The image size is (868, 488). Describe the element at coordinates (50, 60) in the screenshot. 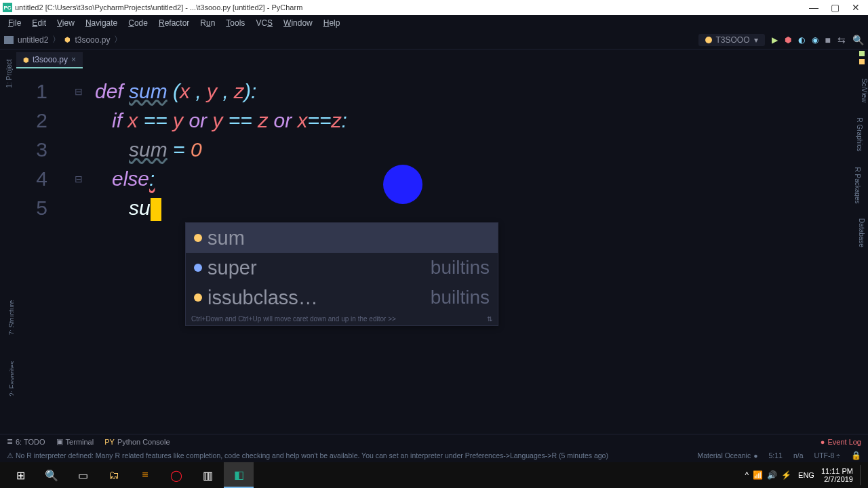

I see `tab-label: t3sooo.py` at that location.